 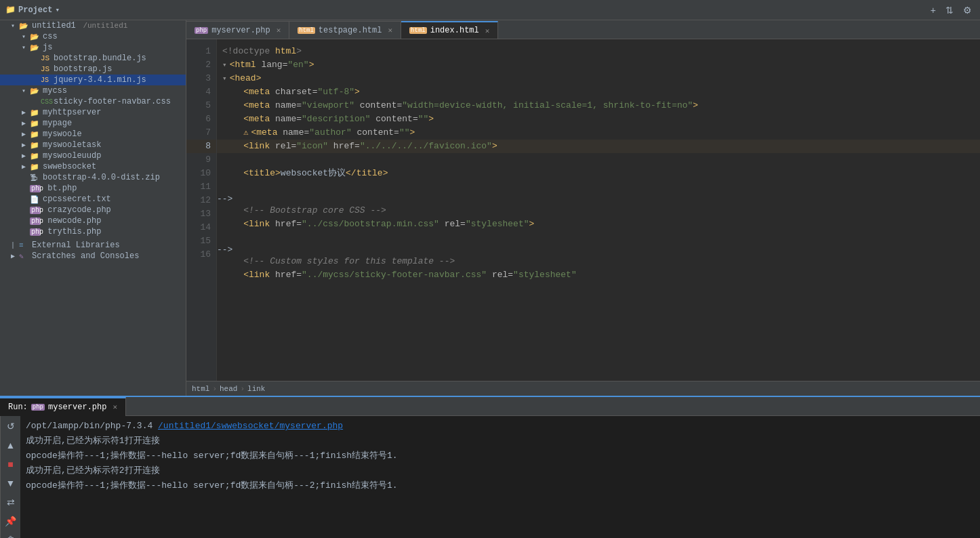 What do you see at coordinates (85, 256) in the screenshot?
I see `tree-label-scratches: Scratches and Consoles` at bounding box center [85, 256].